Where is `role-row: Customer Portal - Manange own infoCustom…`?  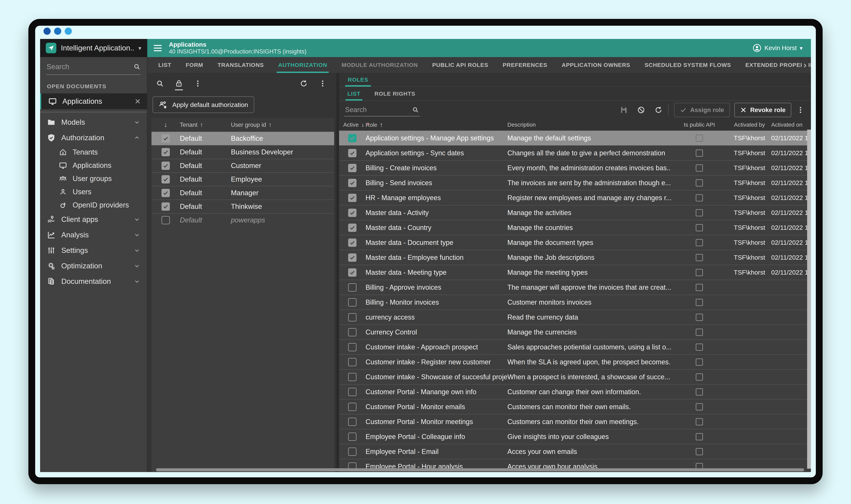 role-row: Customer Portal - Manange own infoCustom… is located at coordinates (575, 392).